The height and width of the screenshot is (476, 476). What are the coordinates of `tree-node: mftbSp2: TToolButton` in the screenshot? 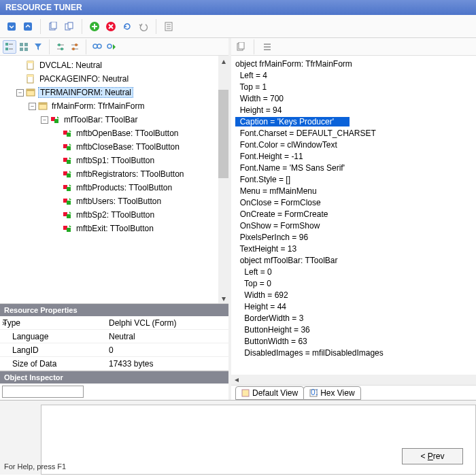 It's located at (114, 215).